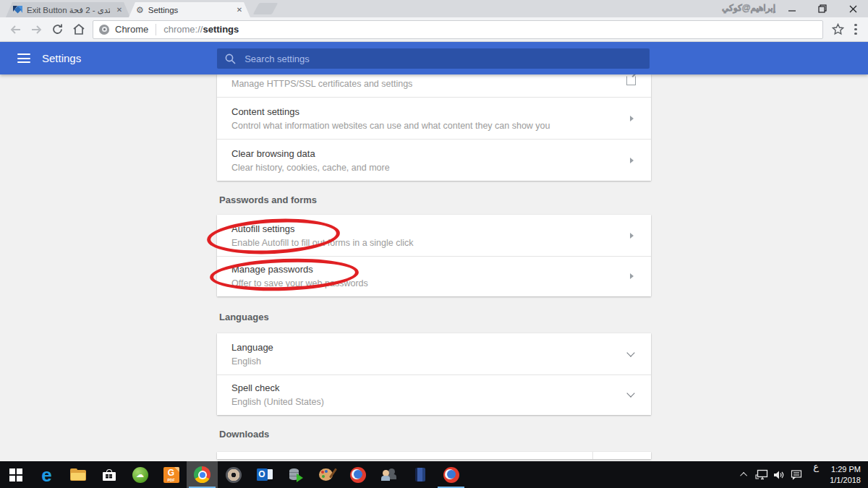 The image size is (868, 488). Describe the element at coordinates (822, 9) in the screenshot. I see `restore-button` at that location.